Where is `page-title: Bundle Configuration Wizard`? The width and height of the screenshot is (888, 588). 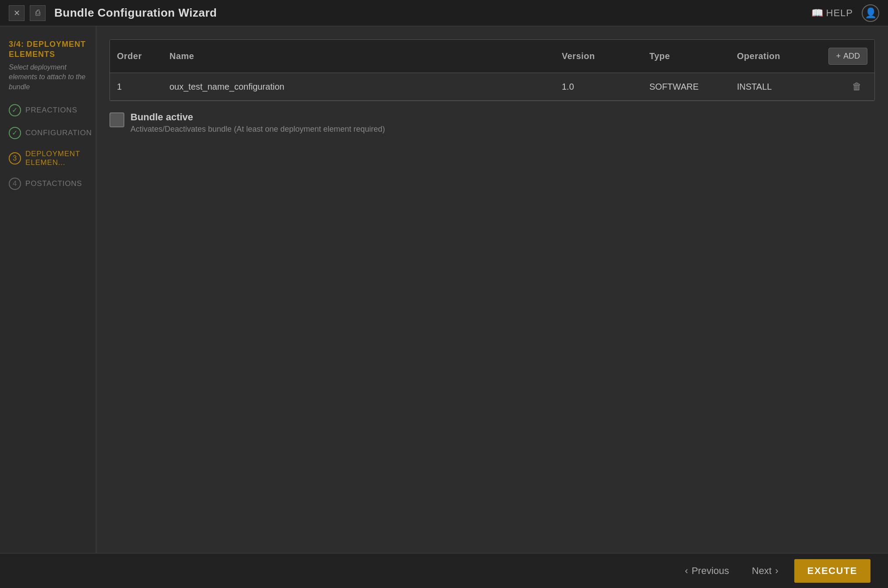 page-title: Bundle Configuration Wizard is located at coordinates (433, 13).